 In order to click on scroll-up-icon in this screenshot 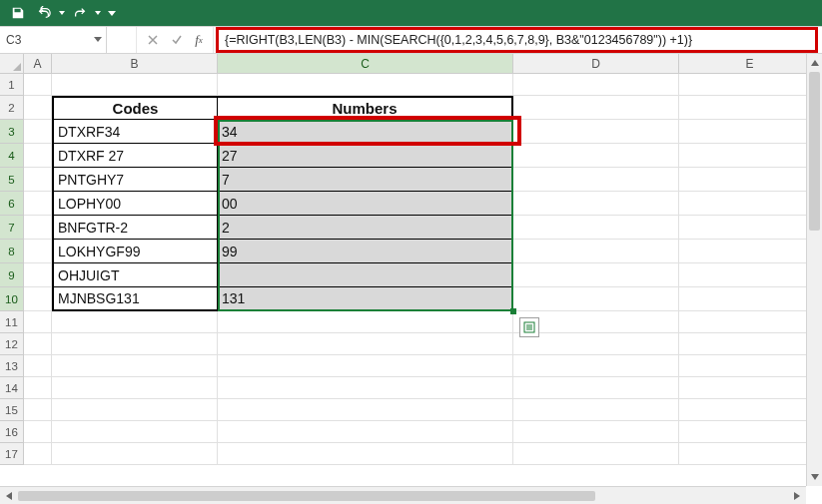, I will do `click(815, 63)`.